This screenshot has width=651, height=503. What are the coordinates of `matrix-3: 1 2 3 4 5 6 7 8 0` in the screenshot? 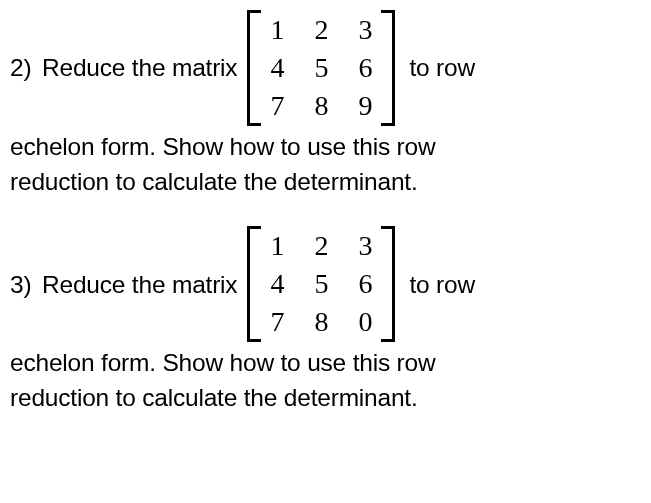 It's located at (321, 284).